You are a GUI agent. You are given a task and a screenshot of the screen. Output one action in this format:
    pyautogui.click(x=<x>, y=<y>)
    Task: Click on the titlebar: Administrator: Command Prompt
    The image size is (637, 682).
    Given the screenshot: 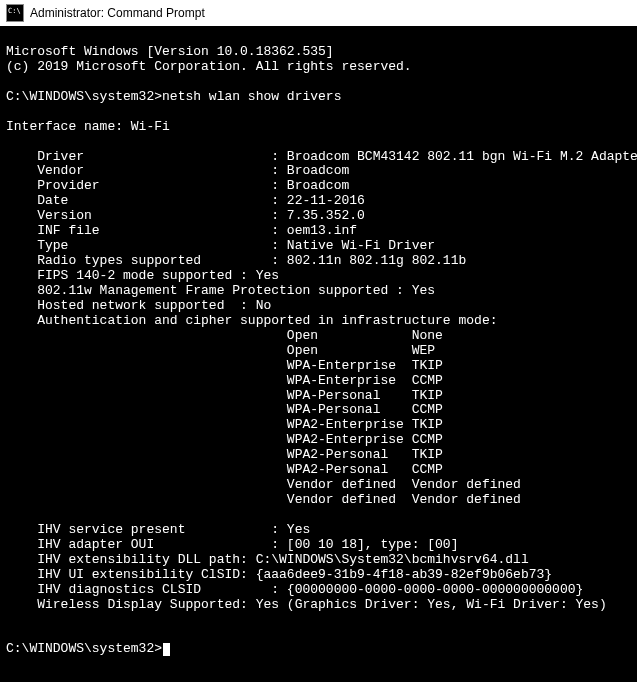 What is the action you would take?
    pyautogui.click(x=318, y=13)
    